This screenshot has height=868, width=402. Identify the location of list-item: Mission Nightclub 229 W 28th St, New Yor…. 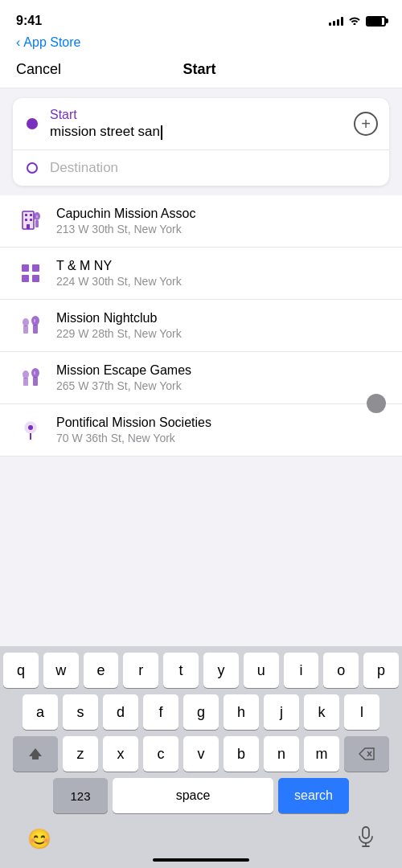
(201, 326).